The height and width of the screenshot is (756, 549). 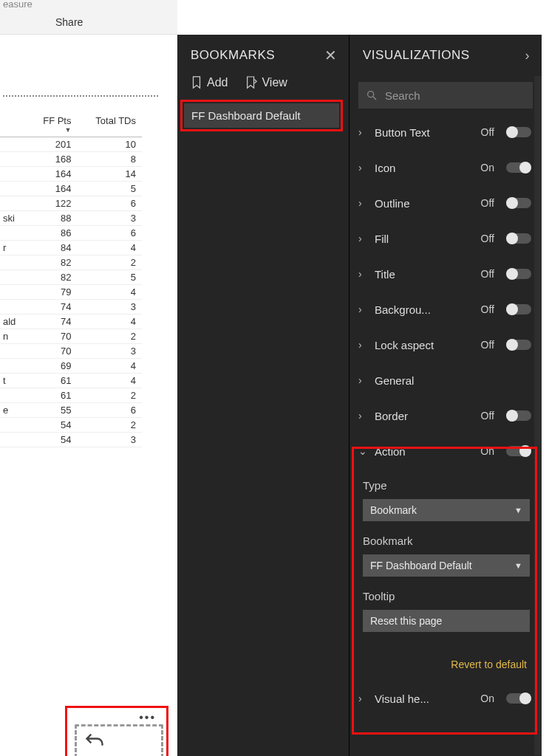 I want to click on table-header-ffpts: FF Pts▼, so click(x=53, y=125).